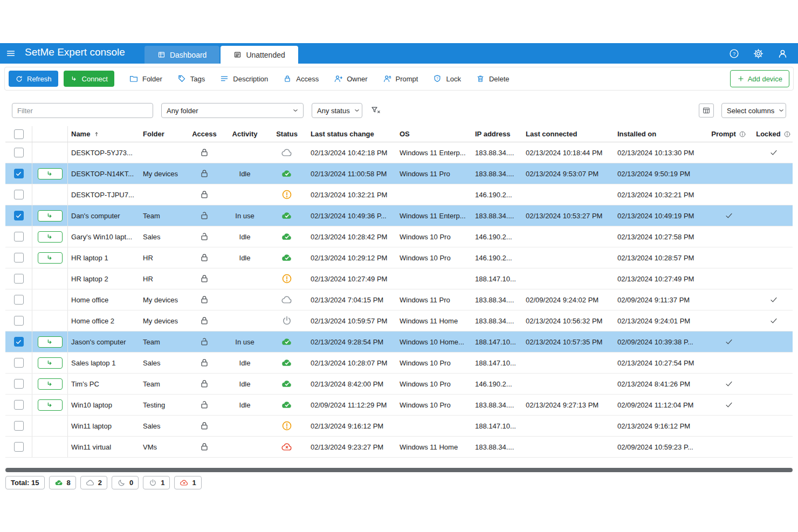  I want to click on table-row: Home office My devices 02/13/2024 7:04:1…, so click(399, 300).